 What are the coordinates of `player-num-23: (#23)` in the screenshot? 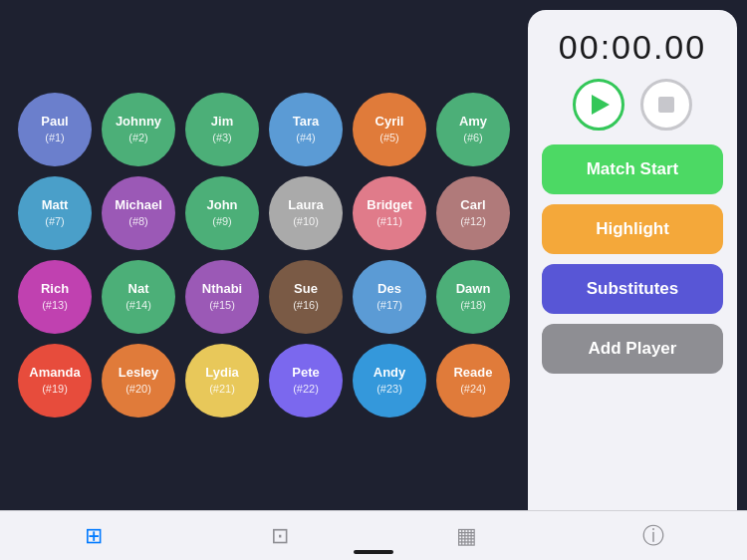 It's located at (389, 389).